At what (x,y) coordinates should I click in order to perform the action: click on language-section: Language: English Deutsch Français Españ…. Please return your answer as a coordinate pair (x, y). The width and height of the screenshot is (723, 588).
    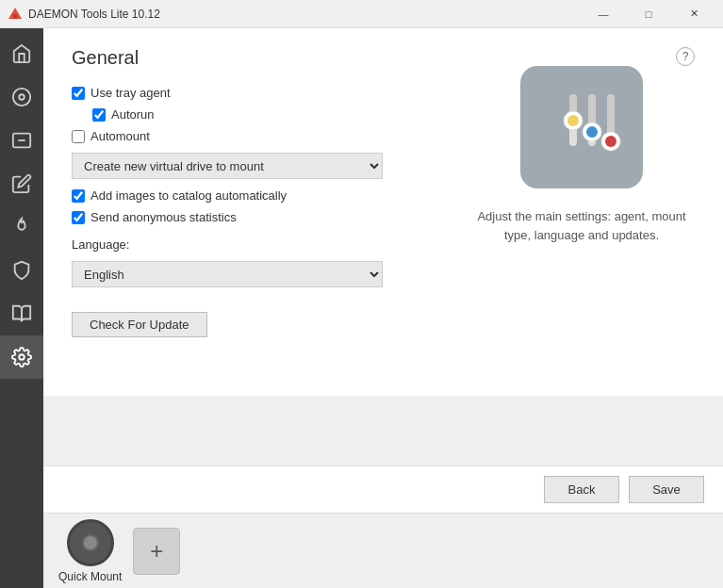
    Looking at the image, I should click on (260, 262).